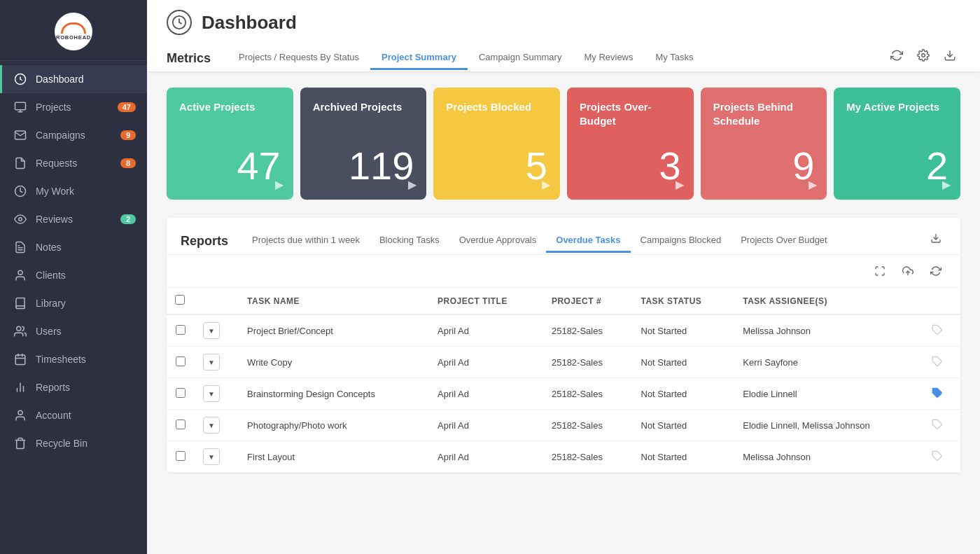  What do you see at coordinates (20, 359) in the screenshot?
I see `timesheets-icon` at bounding box center [20, 359].